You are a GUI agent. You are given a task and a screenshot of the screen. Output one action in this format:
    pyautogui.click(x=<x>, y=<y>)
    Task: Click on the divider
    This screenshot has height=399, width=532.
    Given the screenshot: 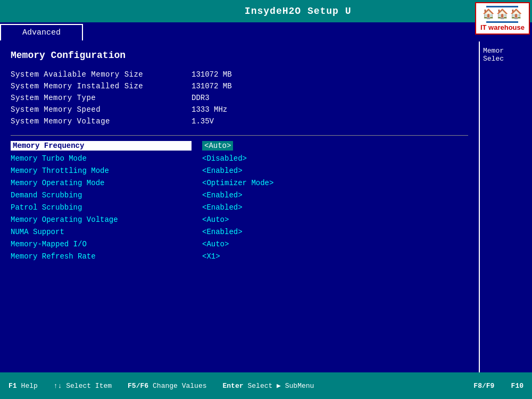 What is the action you would take?
    pyautogui.click(x=239, y=135)
    